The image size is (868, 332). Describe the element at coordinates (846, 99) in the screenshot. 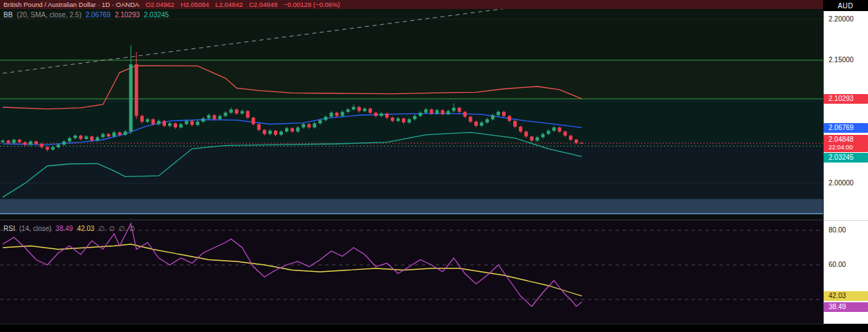

I see `axis-price-chip: 2.10293` at that location.